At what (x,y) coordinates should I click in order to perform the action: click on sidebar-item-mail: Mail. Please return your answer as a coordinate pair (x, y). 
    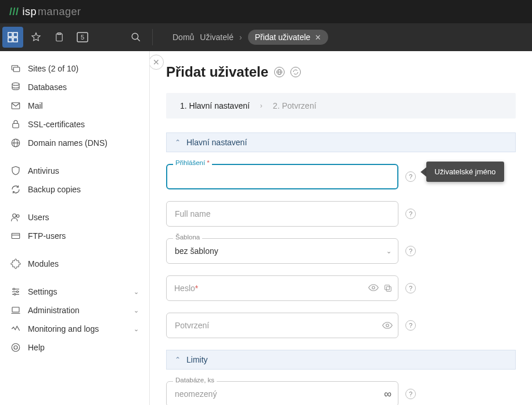
    Looking at the image, I should click on (74, 106).